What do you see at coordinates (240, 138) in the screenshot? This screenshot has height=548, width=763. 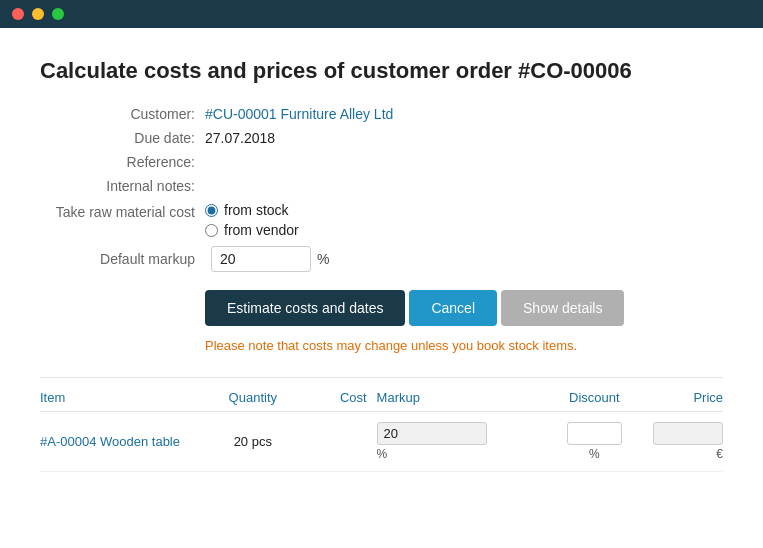 I see `due-date-value: 27.07.2018` at bounding box center [240, 138].